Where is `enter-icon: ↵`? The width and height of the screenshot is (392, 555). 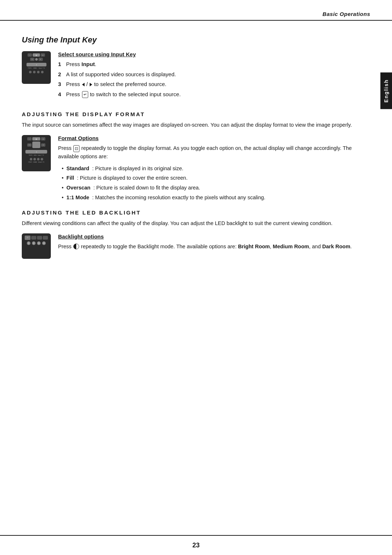
enter-icon: ↵ is located at coordinates (85, 94).